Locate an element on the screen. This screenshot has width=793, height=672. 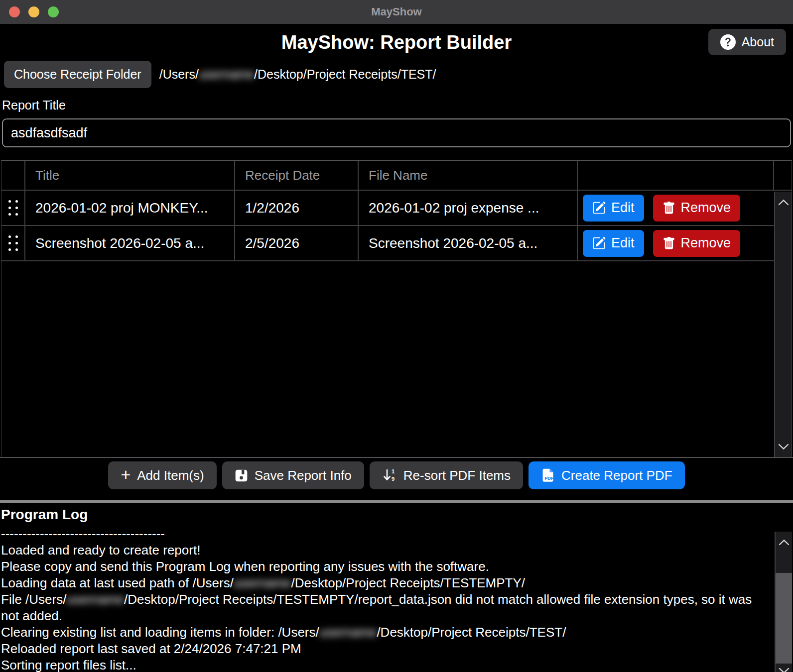
window-titlebar: MayShow is located at coordinates (396, 12).